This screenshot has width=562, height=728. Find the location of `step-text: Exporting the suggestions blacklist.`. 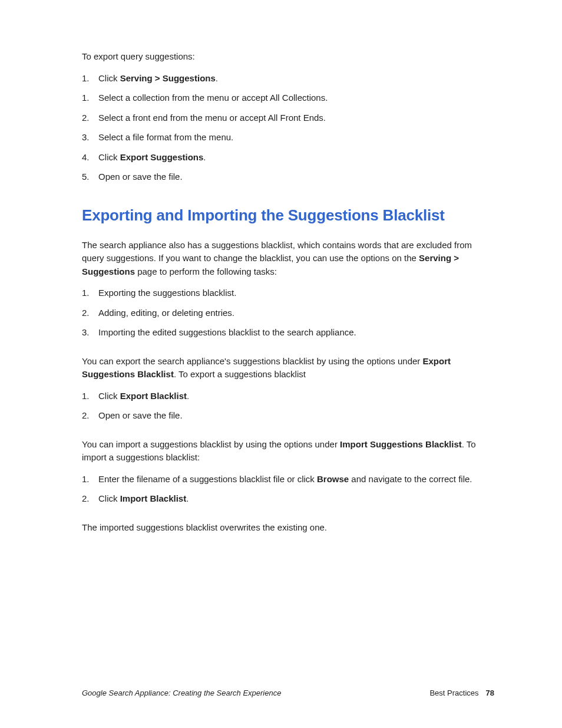

step-text: Exporting the suggestions blacklist. is located at coordinates (296, 294).